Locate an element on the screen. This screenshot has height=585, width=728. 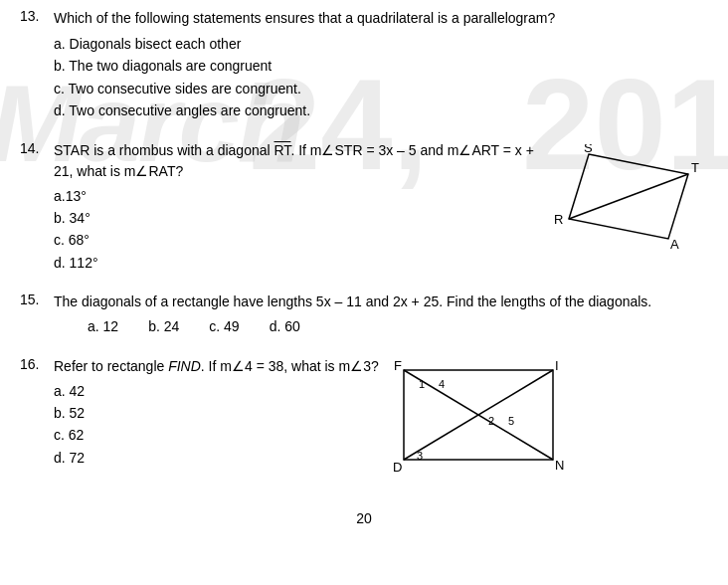
q15-header: 15. The diagonals of a rectangle have le… is located at coordinates (364, 314).